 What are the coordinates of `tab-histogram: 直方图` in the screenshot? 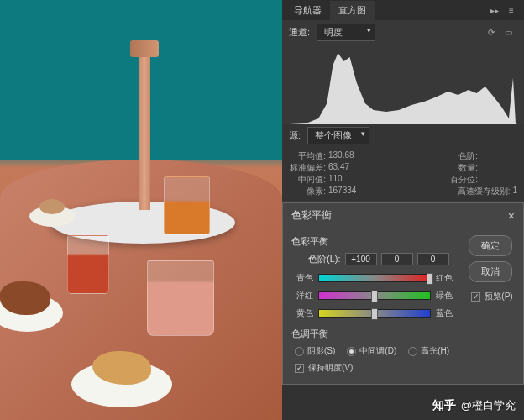 It's located at (353, 10).